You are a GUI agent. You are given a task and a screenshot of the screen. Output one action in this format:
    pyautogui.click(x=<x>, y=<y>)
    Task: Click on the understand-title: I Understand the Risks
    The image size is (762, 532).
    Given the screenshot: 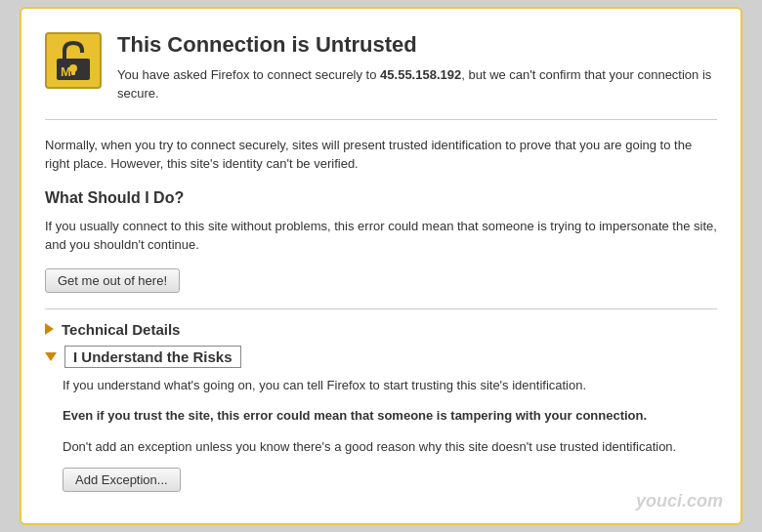 What is the action you would take?
    pyautogui.click(x=152, y=357)
    